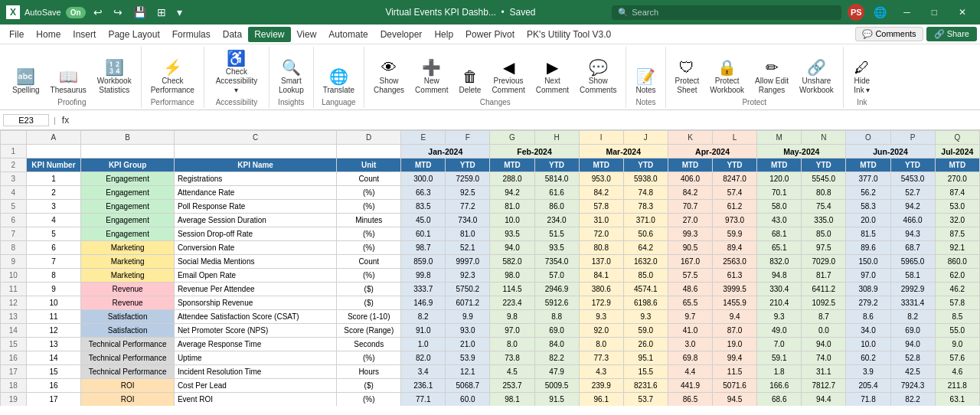  Describe the element at coordinates (69, 82) in the screenshot. I see `ribbon-thesaurus: 📖 Thesaurus` at that location.